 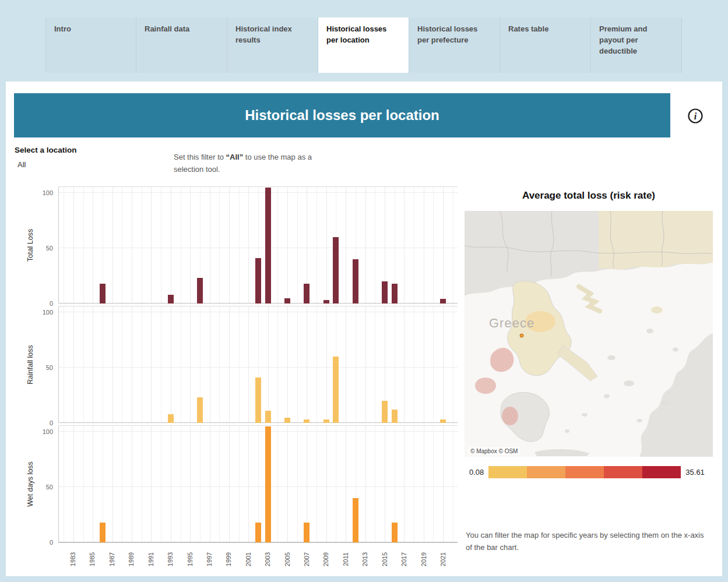 What do you see at coordinates (73, 559) in the screenshot?
I see `x-tick-label-1983: 1983` at bounding box center [73, 559].